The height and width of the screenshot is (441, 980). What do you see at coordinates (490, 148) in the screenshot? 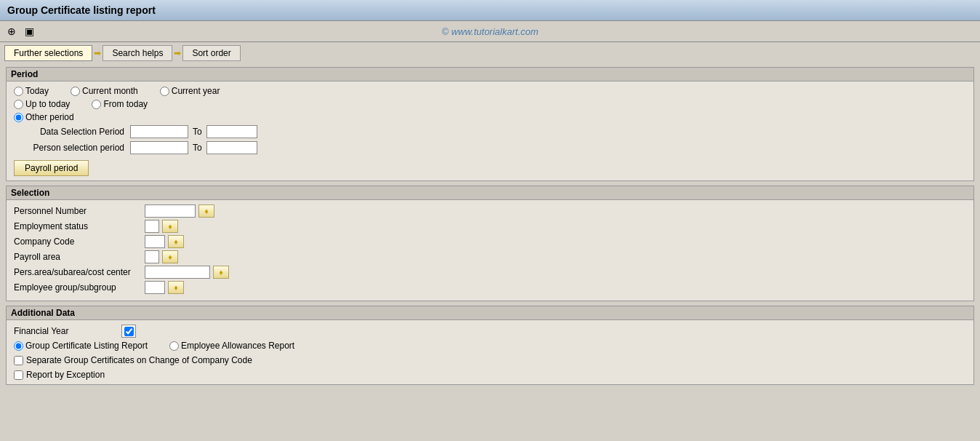
I see `person-selection-period-row: Person selection period To` at bounding box center [490, 148].